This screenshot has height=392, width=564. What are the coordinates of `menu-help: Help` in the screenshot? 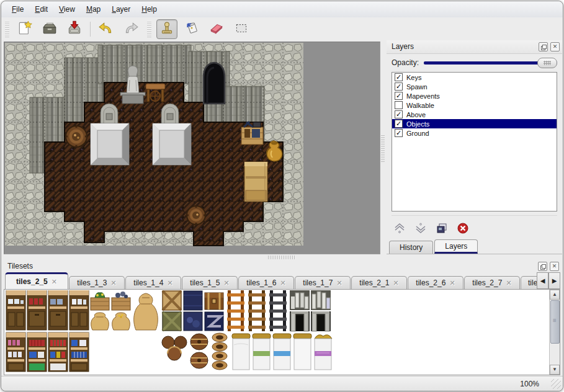 It's located at (149, 9).